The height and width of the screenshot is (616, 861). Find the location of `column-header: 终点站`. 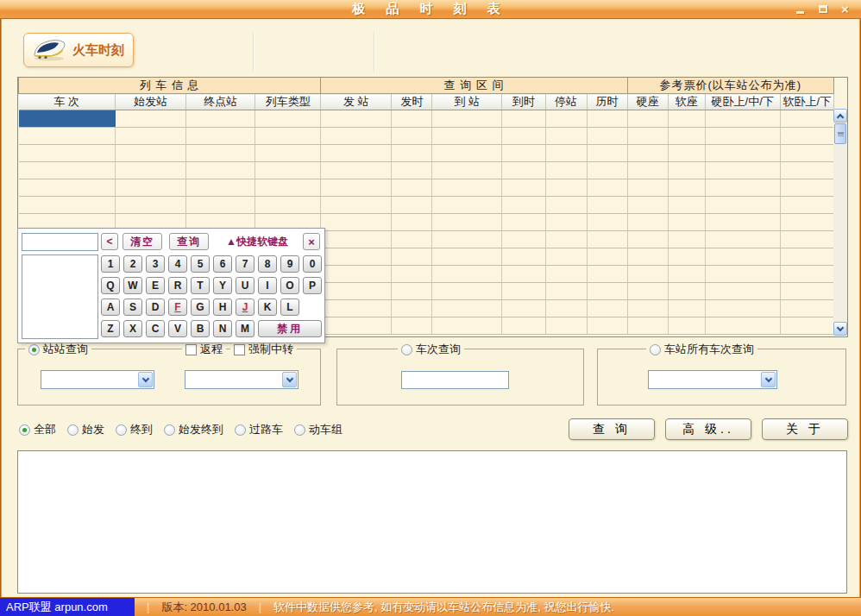

column-header: 终点站 is located at coordinates (221, 102).